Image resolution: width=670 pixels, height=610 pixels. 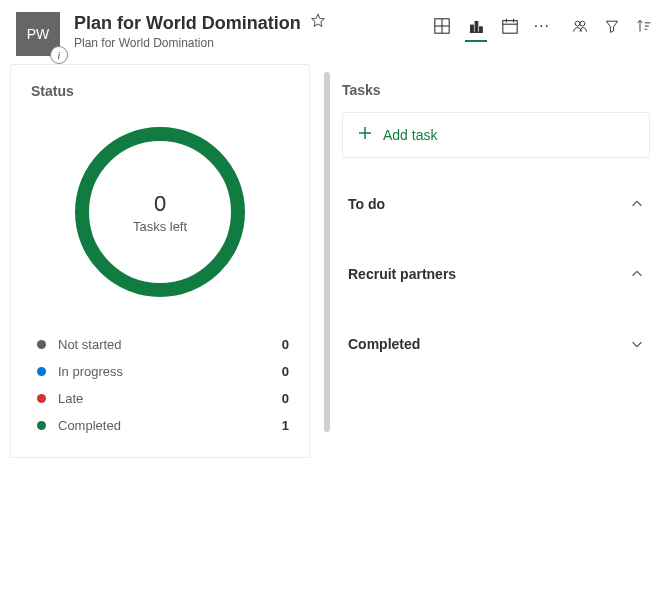 I want to click on more-icon: ···, so click(x=542, y=26).